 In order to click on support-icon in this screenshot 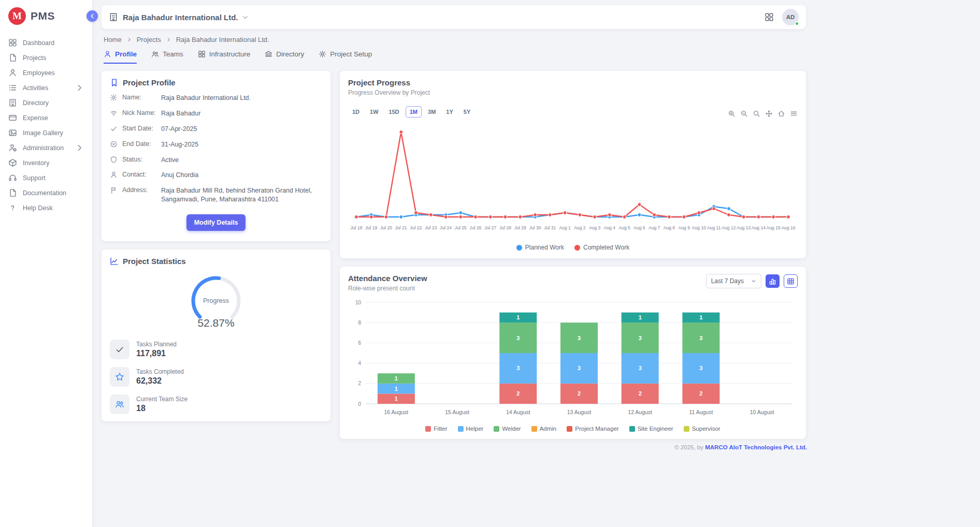, I will do `click(12, 178)`.